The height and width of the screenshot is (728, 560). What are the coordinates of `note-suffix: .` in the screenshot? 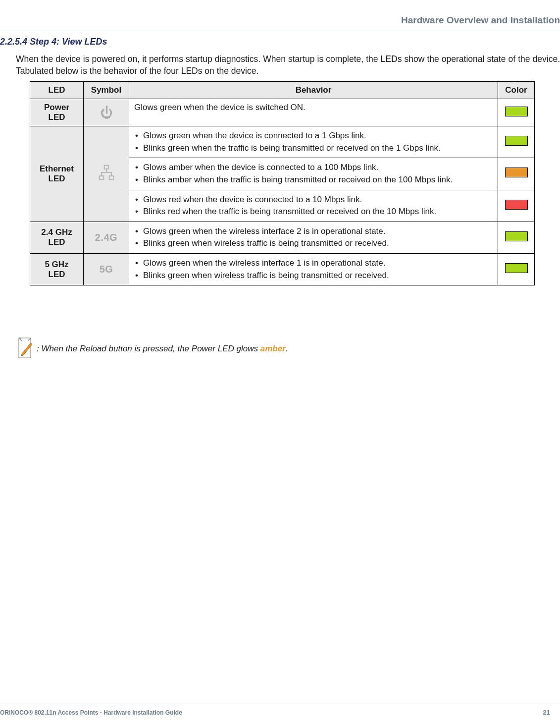 It's located at (287, 349).